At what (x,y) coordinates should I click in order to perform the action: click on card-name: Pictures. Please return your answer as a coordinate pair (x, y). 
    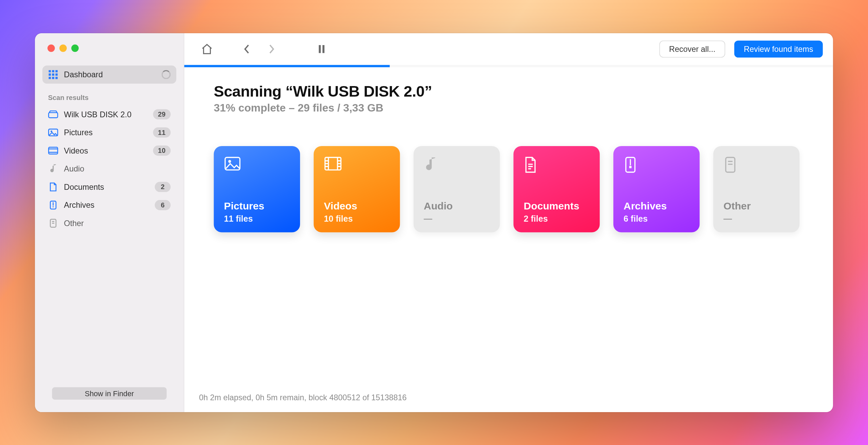
    Looking at the image, I should click on (257, 206).